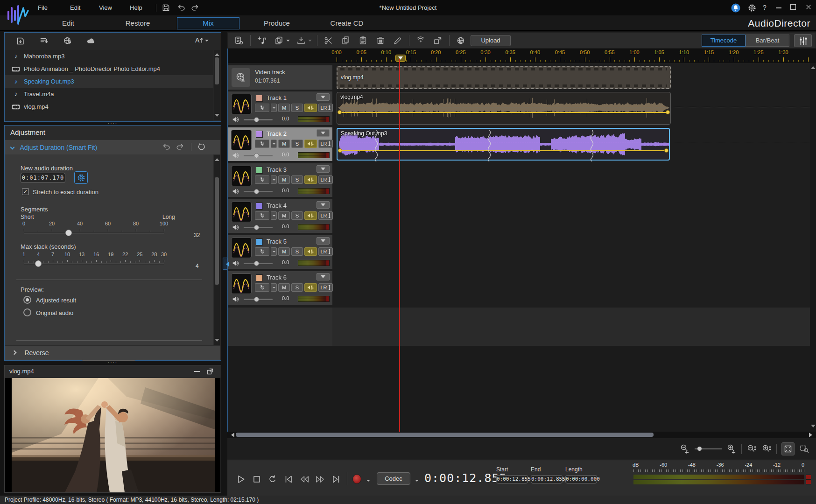 The height and width of the screenshot is (504, 816). I want to click on close-icon, so click(809, 7).